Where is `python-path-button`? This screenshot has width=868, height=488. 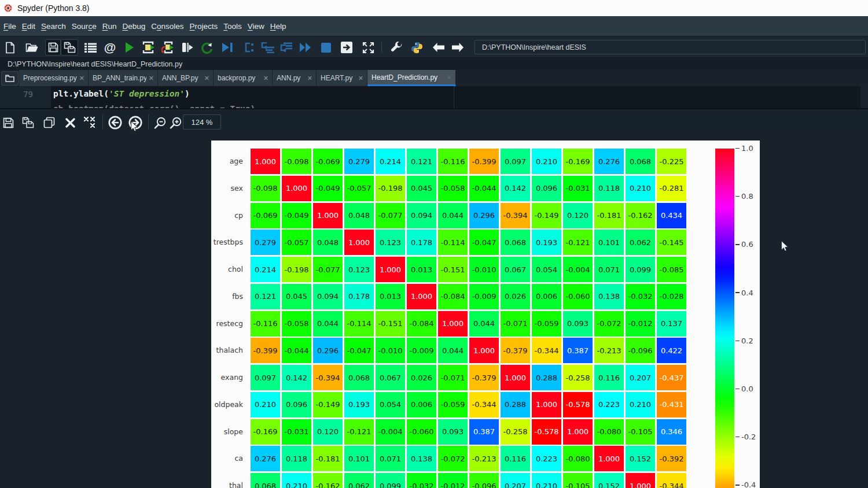
python-path-button is located at coordinates (417, 47).